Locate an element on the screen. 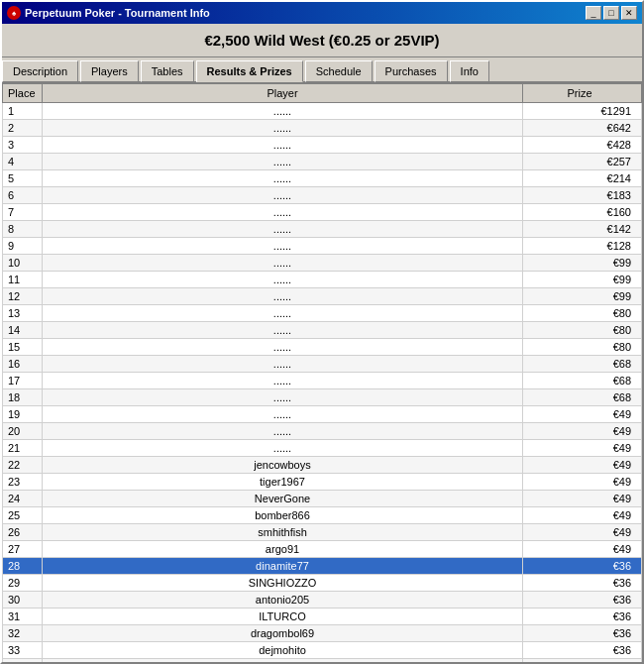  tab-purchases: Purchases is located at coordinates (411, 71).